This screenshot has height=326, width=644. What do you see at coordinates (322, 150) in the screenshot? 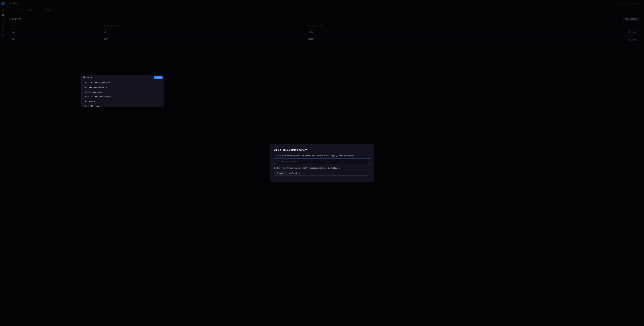
I see `modal-title: Add a log exclusion pattern` at bounding box center [322, 150].